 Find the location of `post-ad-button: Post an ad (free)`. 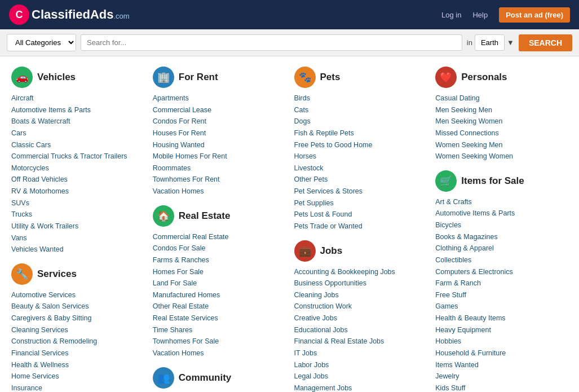

post-ad-button: Post an ad (free) is located at coordinates (534, 15).